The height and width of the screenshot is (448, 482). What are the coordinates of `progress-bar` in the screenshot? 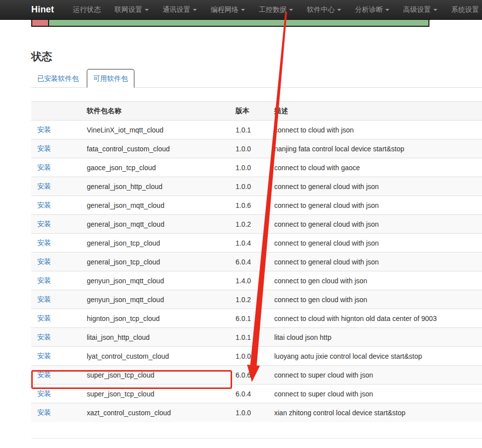 It's located at (230, 23).